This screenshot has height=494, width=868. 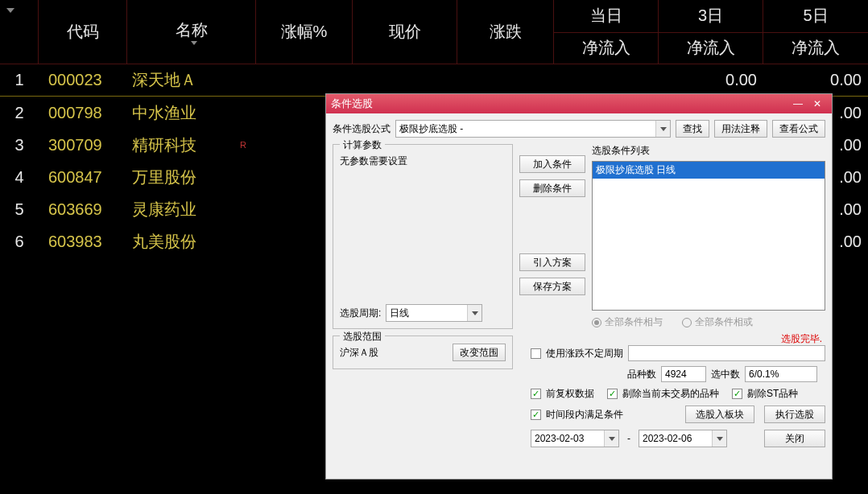 I want to click on cell-idx: 6, so click(x=19, y=241).